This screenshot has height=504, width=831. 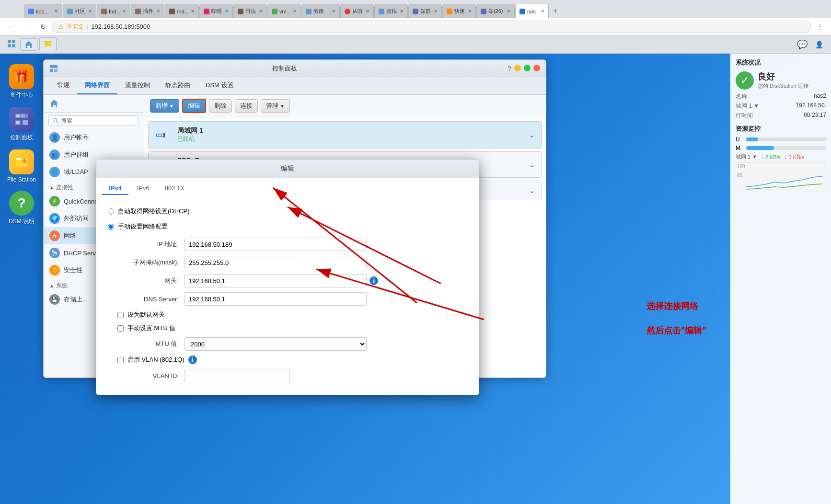 I want to click on dsm-help-label: DSM 说明, so click(x=22, y=221).